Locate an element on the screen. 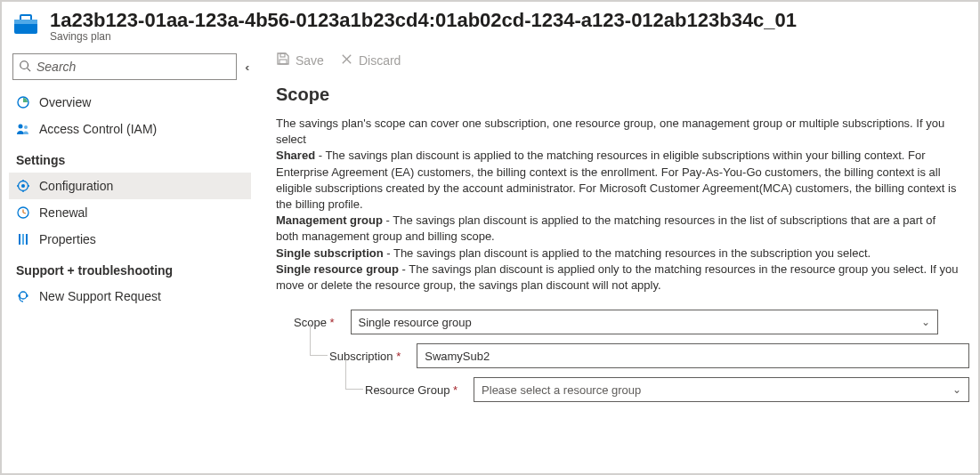 Image resolution: width=980 pixels, height=475 pixels. gear-icon is located at coordinates (23, 186).